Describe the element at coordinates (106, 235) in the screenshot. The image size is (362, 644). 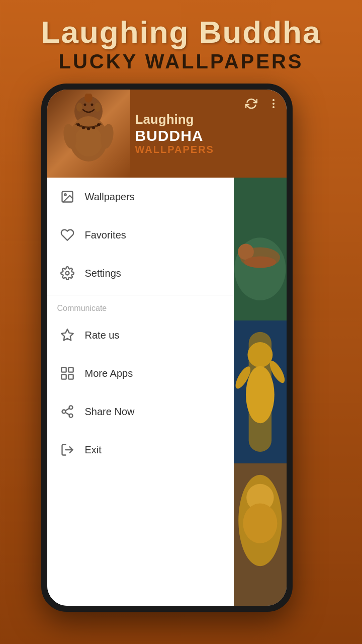
I see `favorites-label: Favorites` at that location.